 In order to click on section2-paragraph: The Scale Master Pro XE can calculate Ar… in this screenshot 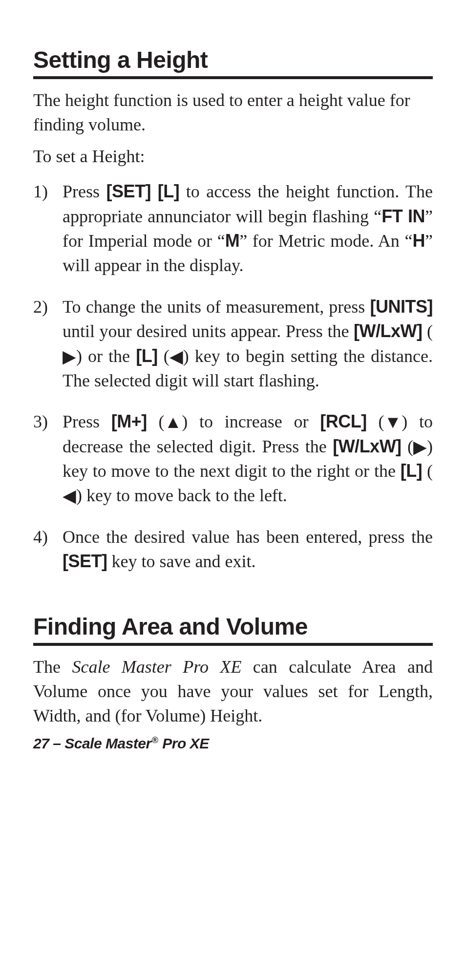, I will do `click(233, 692)`.